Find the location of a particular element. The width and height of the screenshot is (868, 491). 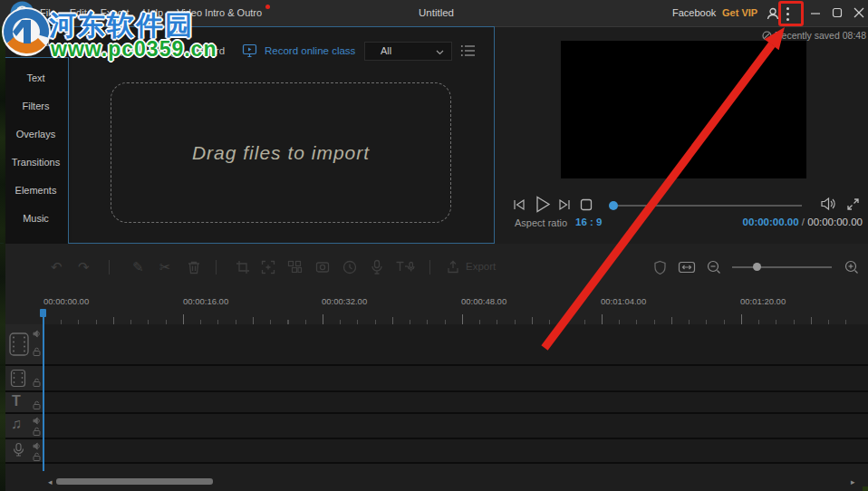

new-feature-dot is located at coordinates (268, 7).